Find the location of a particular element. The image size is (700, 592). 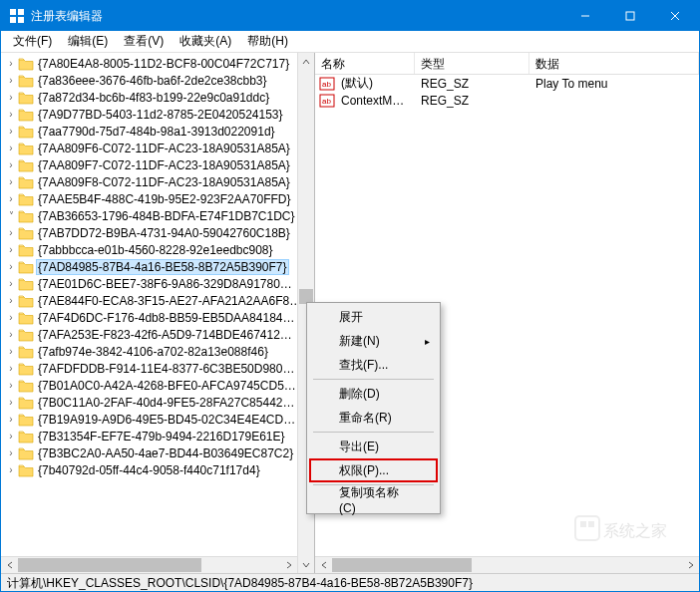

maximize-button is located at coordinates (630, 16).